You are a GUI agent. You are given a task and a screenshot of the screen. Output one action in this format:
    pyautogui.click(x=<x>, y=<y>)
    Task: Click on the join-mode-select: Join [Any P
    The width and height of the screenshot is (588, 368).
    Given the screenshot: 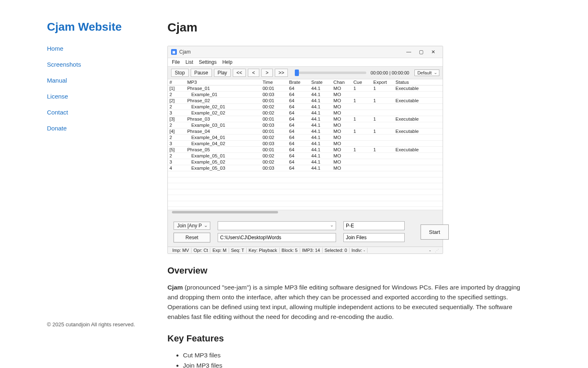 What is the action you would take?
    pyautogui.click(x=192, y=226)
    